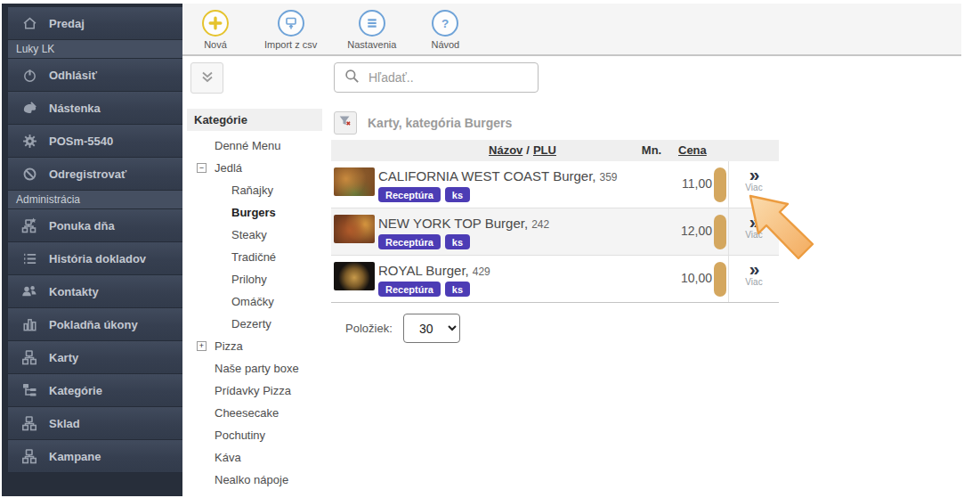  What do you see at coordinates (95, 141) in the screenshot?
I see `sidebar-item-posm-5540: POSm-5540` at bounding box center [95, 141].